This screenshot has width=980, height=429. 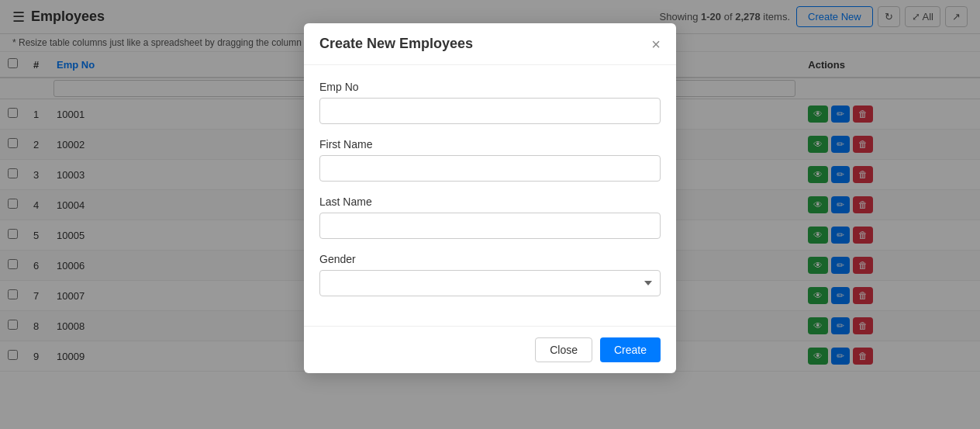 I want to click on first-name-label: First Name, so click(x=490, y=144).